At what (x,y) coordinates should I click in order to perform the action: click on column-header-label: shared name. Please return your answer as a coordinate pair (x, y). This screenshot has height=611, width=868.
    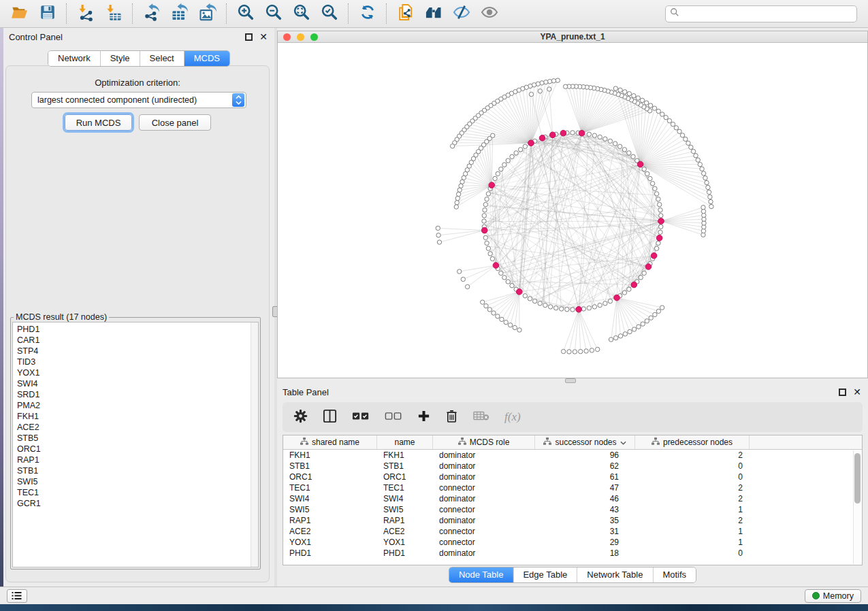
    Looking at the image, I should click on (336, 442).